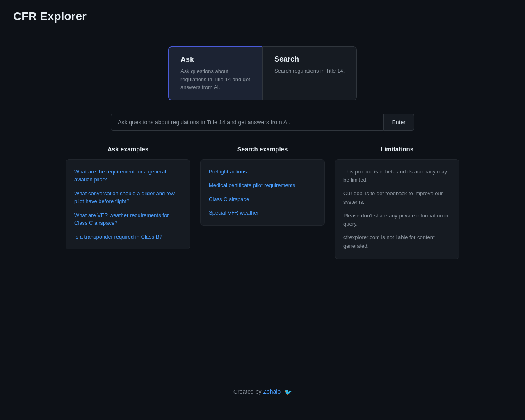 This screenshot has height=420, width=525. I want to click on tab-search-title: Search, so click(310, 59).